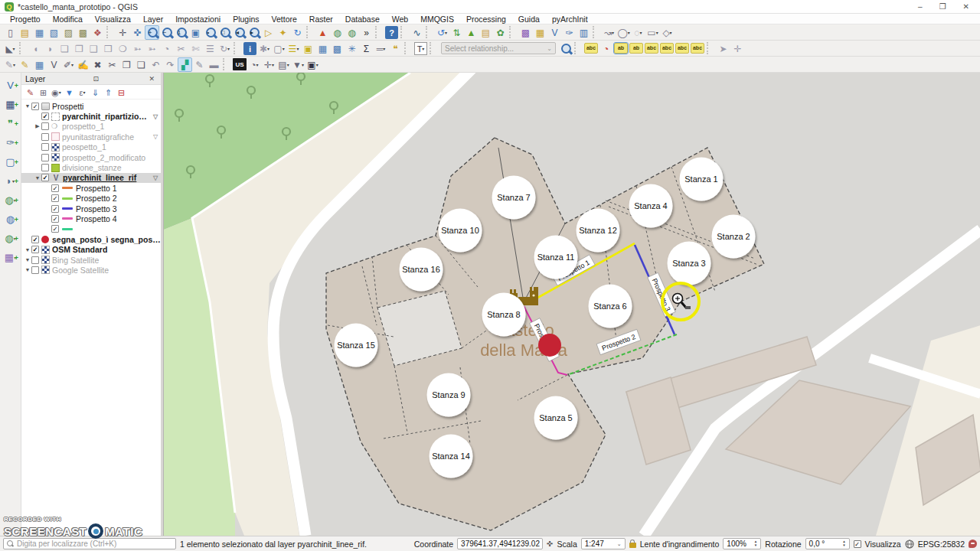 The width and height of the screenshot is (980, 551). What do you see at coordinates (40, 64) in the screenshot?
I see `save-layer-edits-icon: ▦` at bounding box center [40, 64].